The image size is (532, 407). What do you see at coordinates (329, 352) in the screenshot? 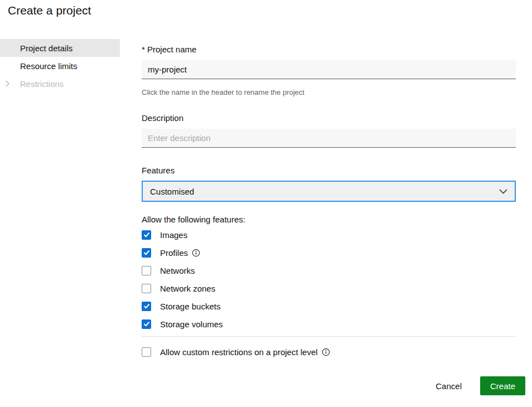
I see `restrictions-checkbox-row: Allow custom restrictions on a project l…` at bounding box center [329, 352].